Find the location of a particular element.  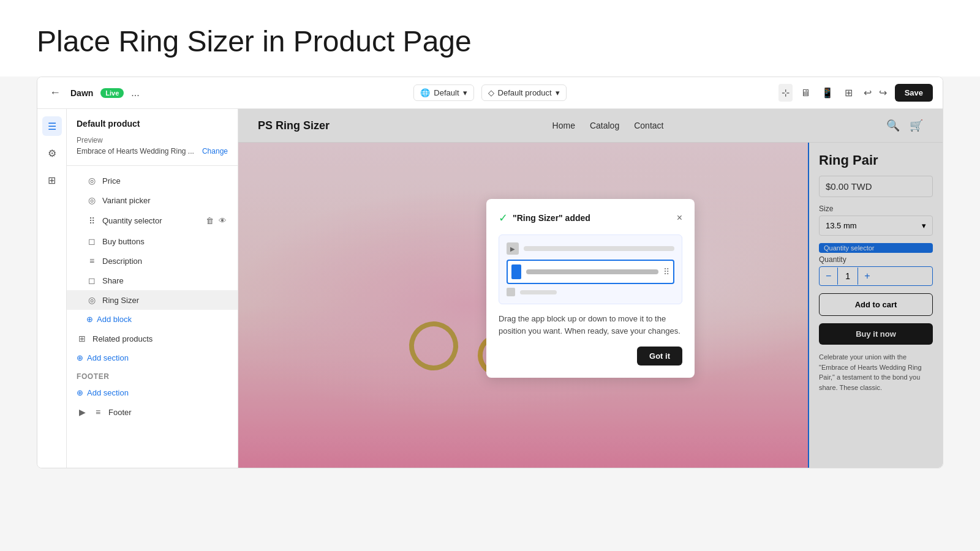

preview-product: Embrace of Hearts Wedding Ring ... is located at coordinates (135, 151).